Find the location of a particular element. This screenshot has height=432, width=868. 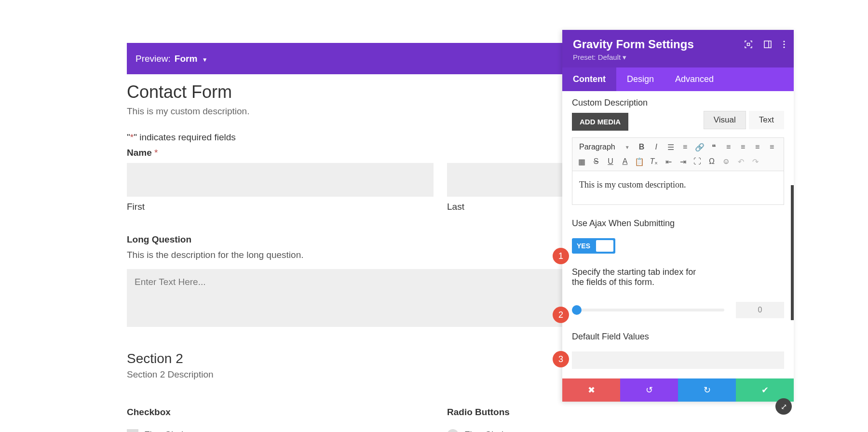

radio-choice-1: First Choice is located at coordinates (600, 431).